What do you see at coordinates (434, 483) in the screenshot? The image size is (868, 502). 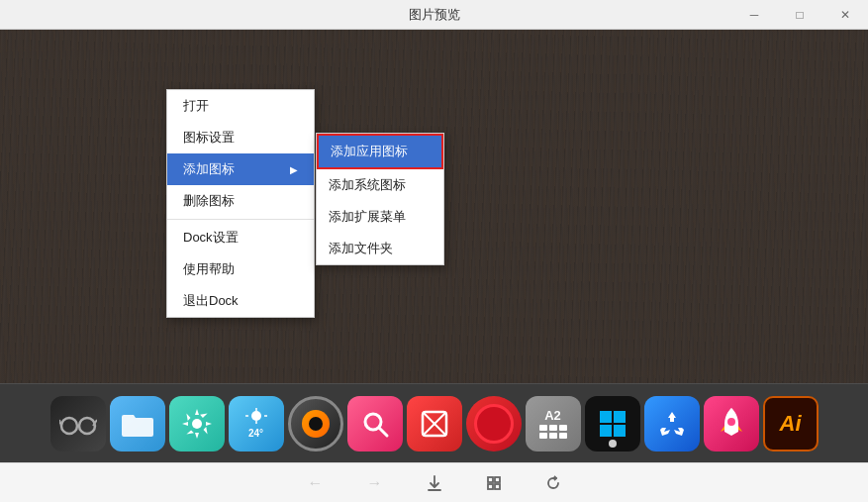 I see `download-button` at bounding box center [434, 483].